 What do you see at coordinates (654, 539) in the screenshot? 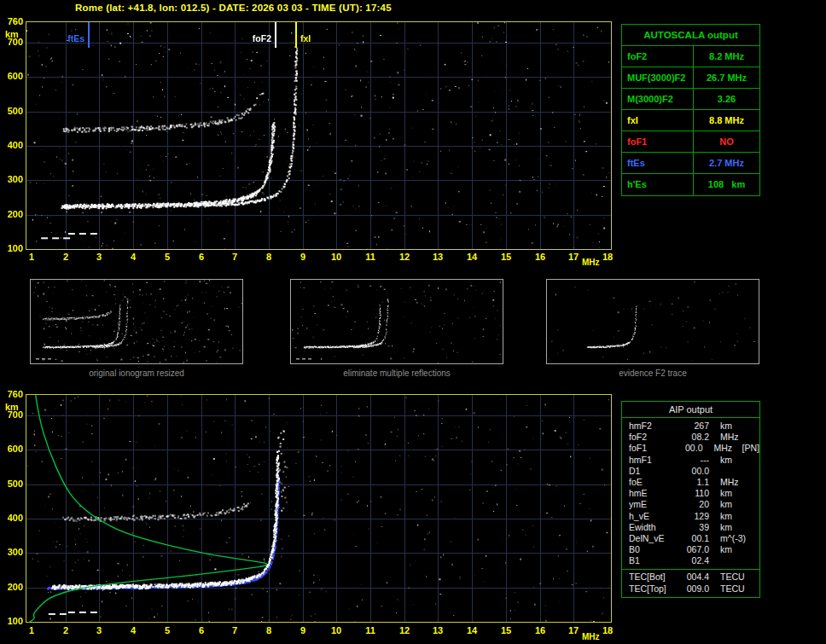
I see `aip-row-param: DelN_vE` at bounding box center [654, 539].